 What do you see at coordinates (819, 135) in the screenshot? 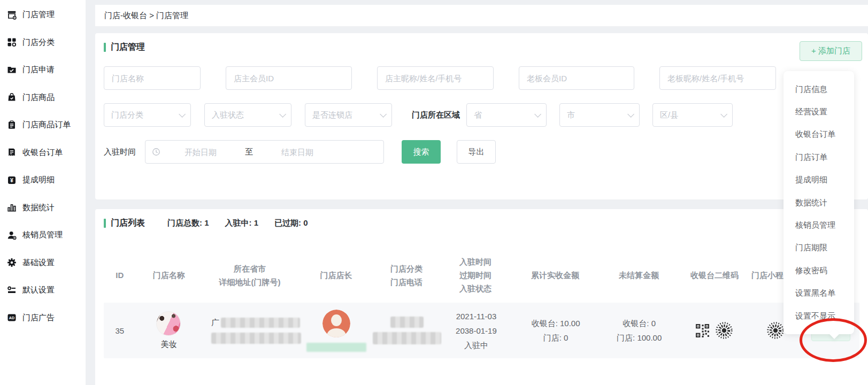
I see `menu-item-cashier-orders: 收银台订单` at bounding box center [819, 135].